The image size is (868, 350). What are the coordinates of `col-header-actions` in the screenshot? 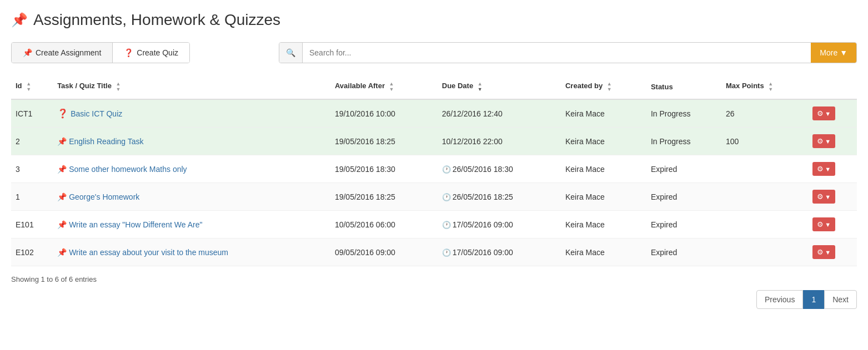 It's located at (832, 87).